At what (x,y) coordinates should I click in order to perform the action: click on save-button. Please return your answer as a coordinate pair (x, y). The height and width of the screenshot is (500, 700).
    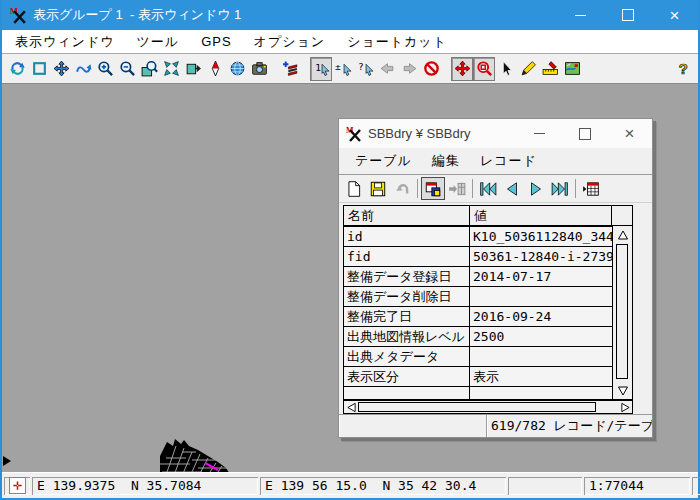
    Looking at the image, I should click on (378, 188).